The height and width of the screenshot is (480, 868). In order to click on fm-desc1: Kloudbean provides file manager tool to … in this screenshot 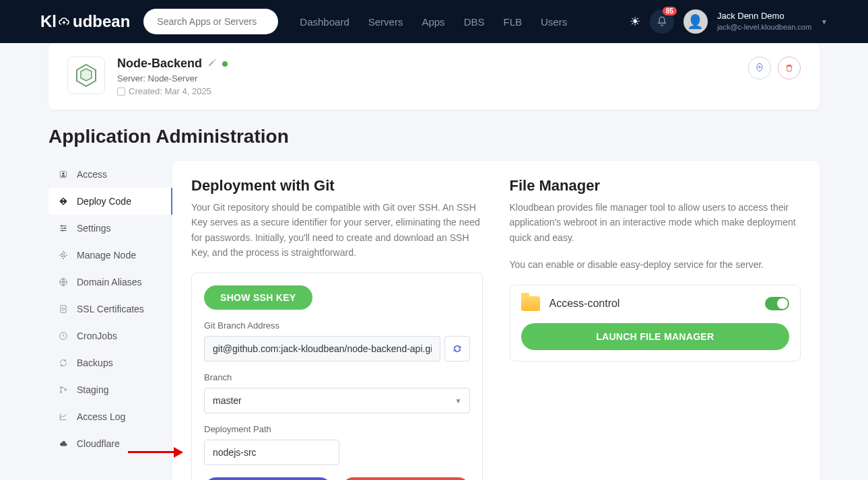, I will do `click(656, 222)`.